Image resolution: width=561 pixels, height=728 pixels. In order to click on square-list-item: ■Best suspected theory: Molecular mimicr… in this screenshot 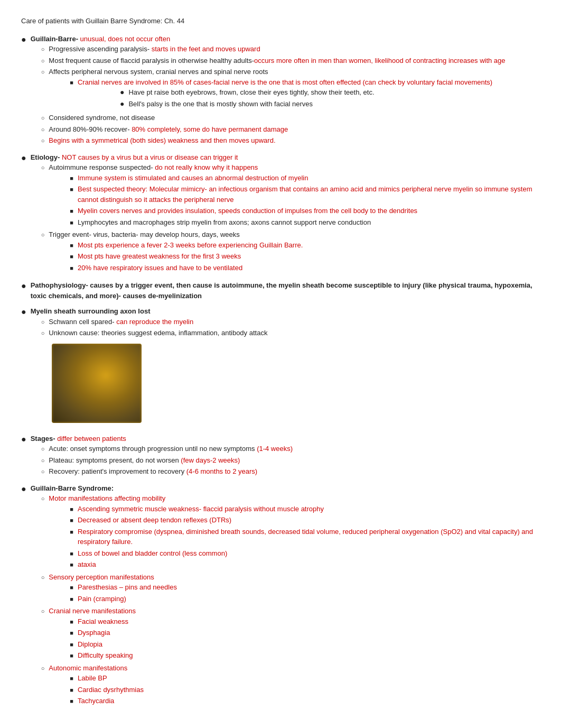, I will do `click(294, 195)`.